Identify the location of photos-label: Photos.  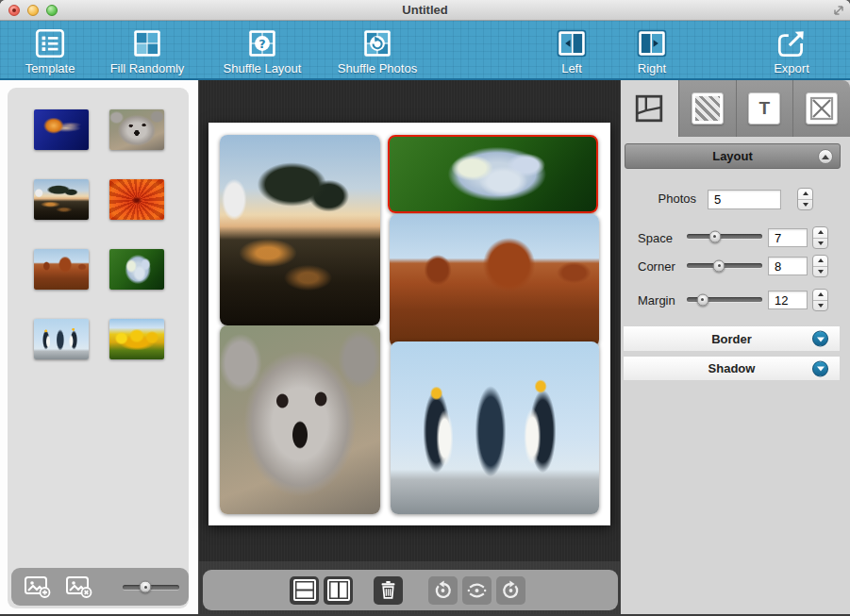
(658, 198).